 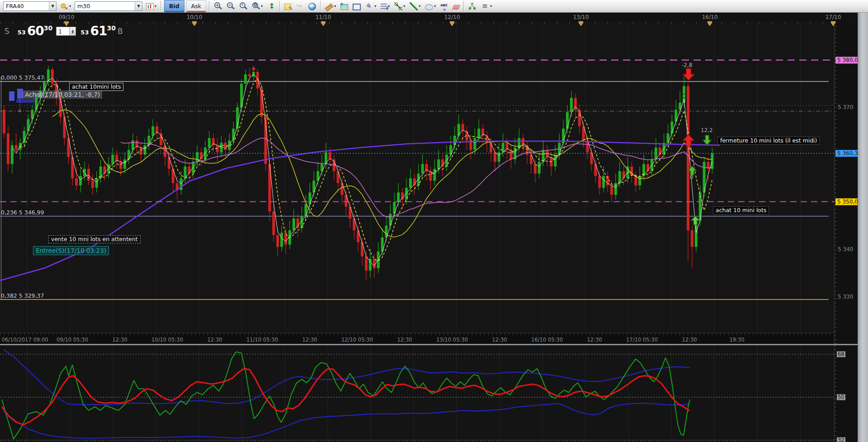 What do you see at coordinates (400, 6) in the screenshot?
I see `fan-lines-button: ▾` at bounding box center [400, 6].